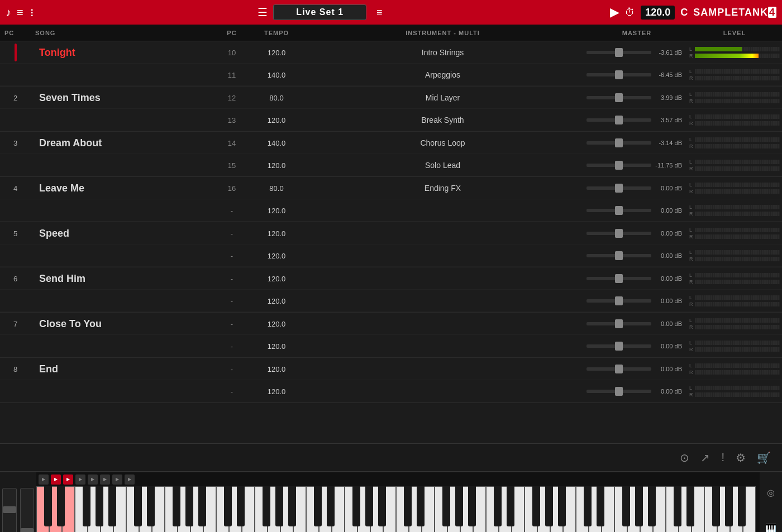 The width and height of the screenshot is (782, 532). Describe the element at coordinates (120, 143) in the screenshot. I see `cell-song-name: Dream About` at that location.